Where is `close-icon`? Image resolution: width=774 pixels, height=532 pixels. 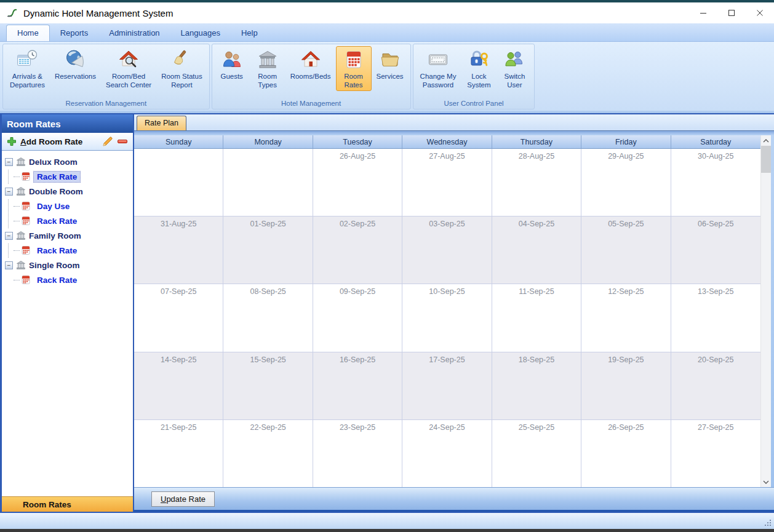 close-icon is located at coordinates (760, 13).